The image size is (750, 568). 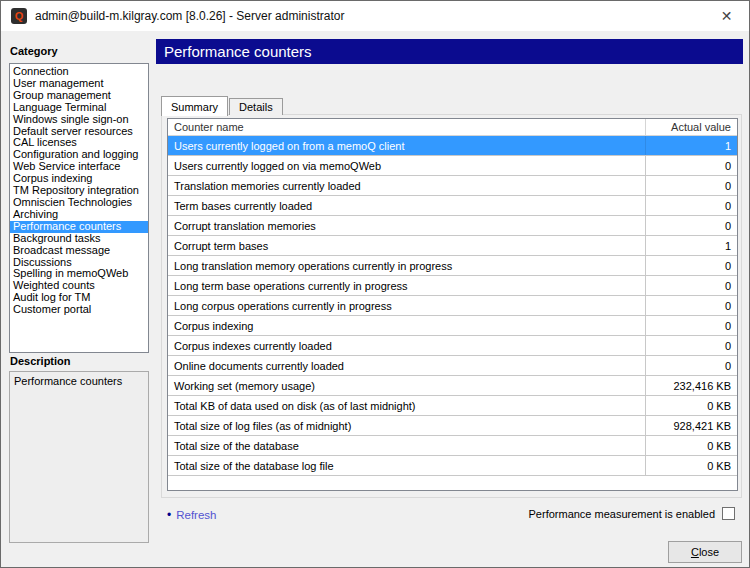 I want to click on column-header-counter-name: Counter name, so click(x=406, y=127).